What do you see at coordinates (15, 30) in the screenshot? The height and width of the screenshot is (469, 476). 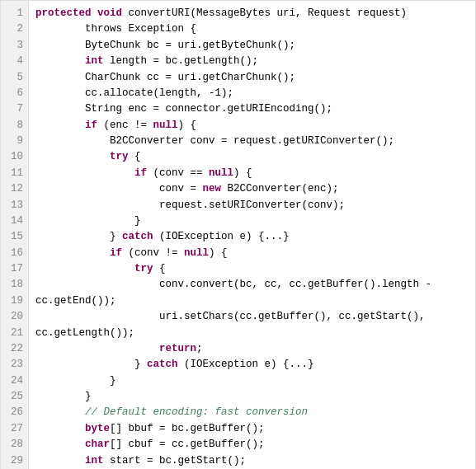 I see `line-number: 2` at bounding box center [15, 30].